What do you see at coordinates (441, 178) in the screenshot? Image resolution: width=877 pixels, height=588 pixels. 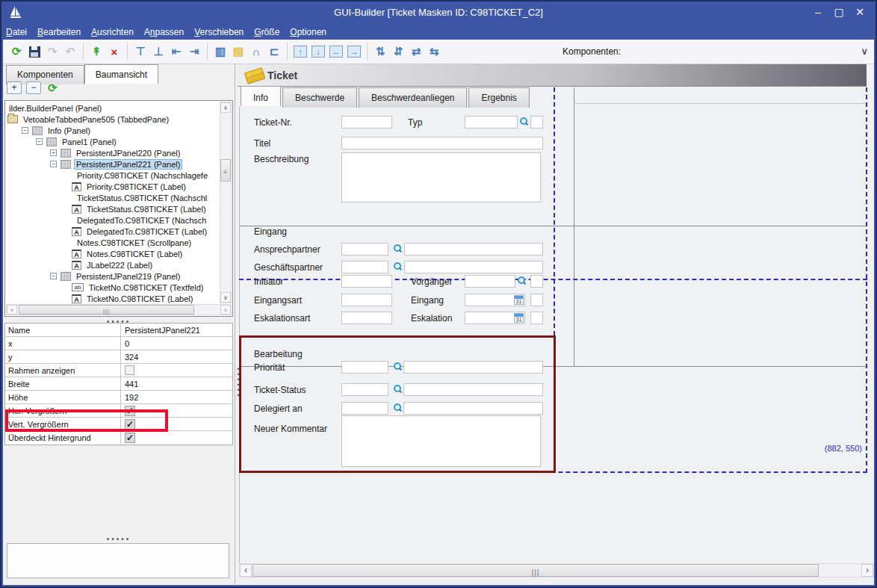 I see `beschreibung-field` at bounding box center [441, 178].